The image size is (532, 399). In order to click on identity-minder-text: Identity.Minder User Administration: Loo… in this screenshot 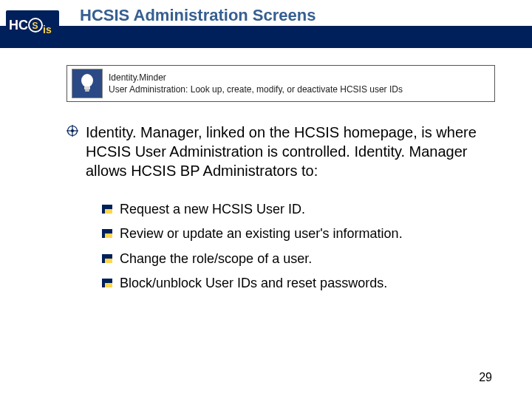, I will do `click(256, 83)`.